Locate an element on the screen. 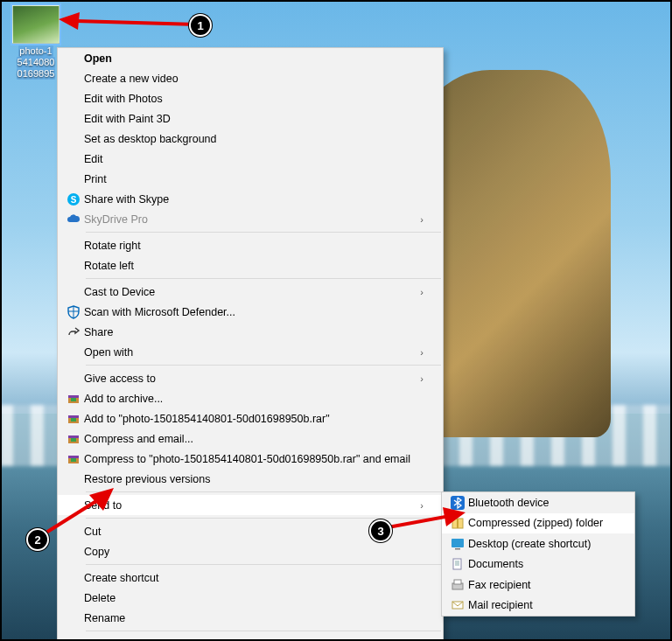  callout-badge-3: 3 is located at coordinates (381, 531).